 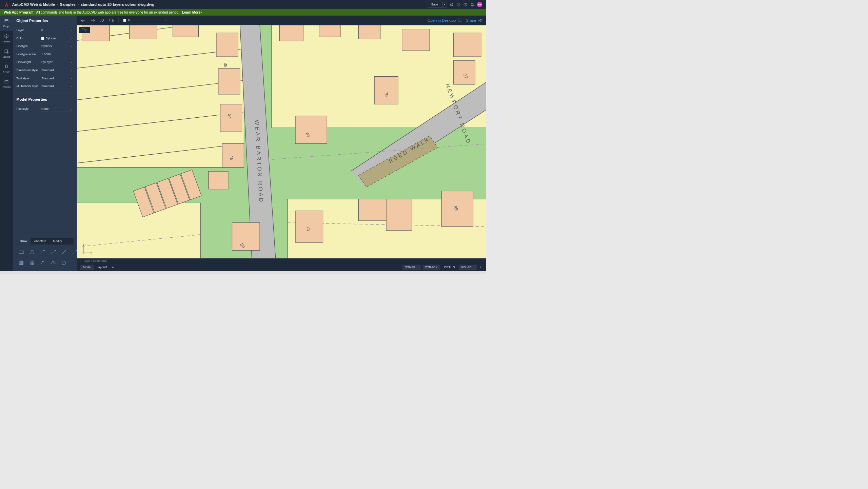 I want to click on rail-xref-label: XREF, so click(x=7, y=72).